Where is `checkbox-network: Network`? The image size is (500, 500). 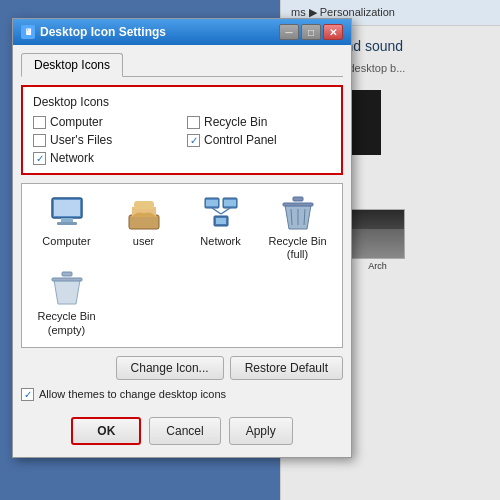
checkbox-network: Network is located at coordinates (105, 158).